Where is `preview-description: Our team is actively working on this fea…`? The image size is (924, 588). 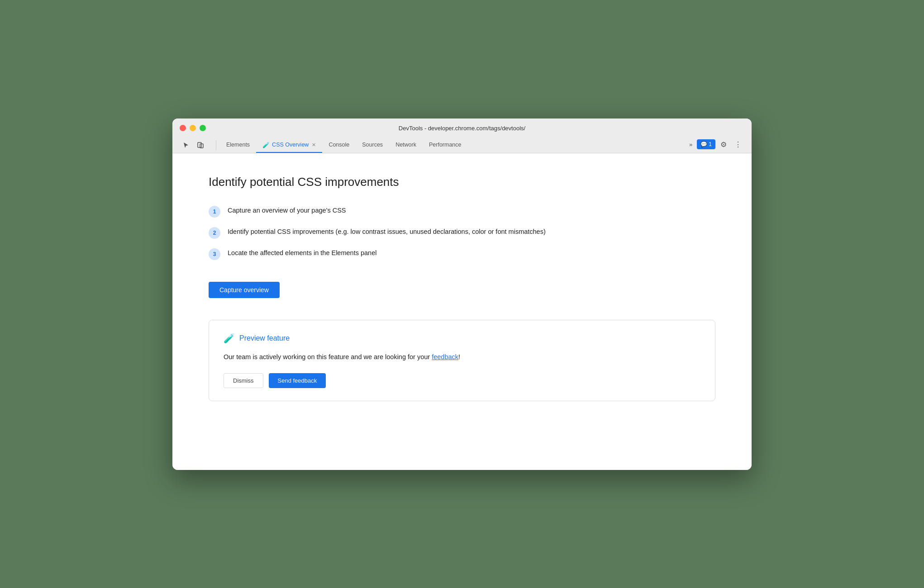
preview-description: Our team is actively working on this fea… is located at coordinates (462, 357).